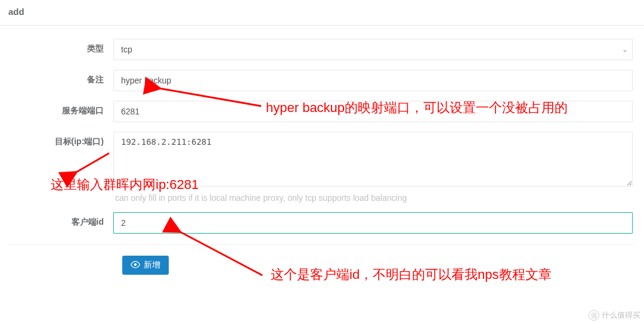  I want to click on server-port-input, so click(373, 111).